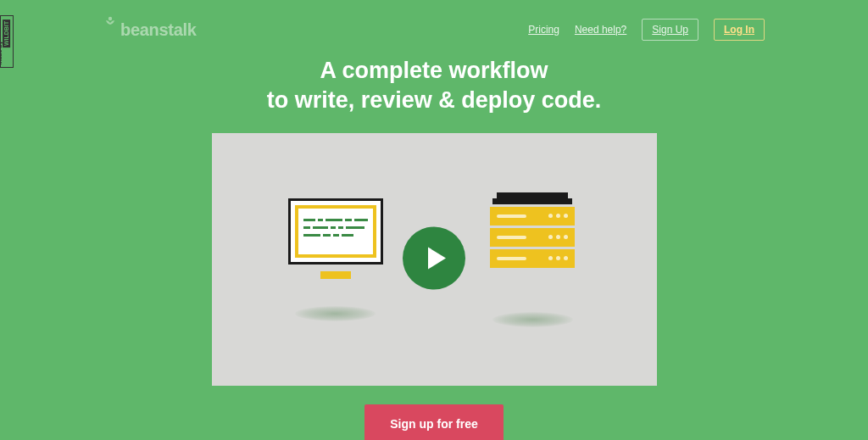 Image resolution: width=868 pixels, height=440 pixels. I want to click on logo-text: beanstalk, so click(159, 31).